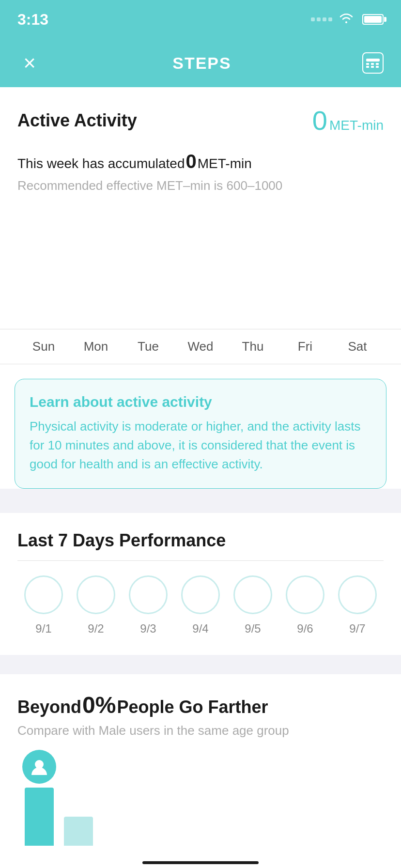  I want to click on beyond-title: Beyond 0% People Go Farther, so click(200, 705).